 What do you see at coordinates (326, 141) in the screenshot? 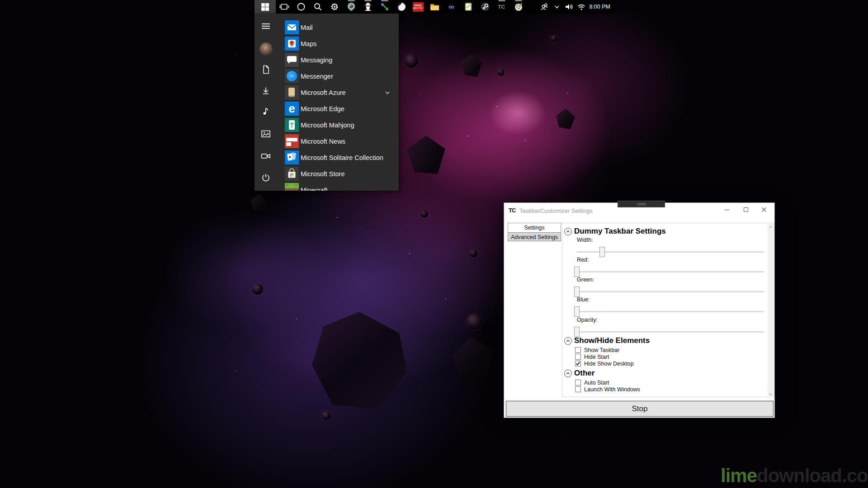
I see `start-menu-app-news: Microsoft News` at bounding box center [326, 141].